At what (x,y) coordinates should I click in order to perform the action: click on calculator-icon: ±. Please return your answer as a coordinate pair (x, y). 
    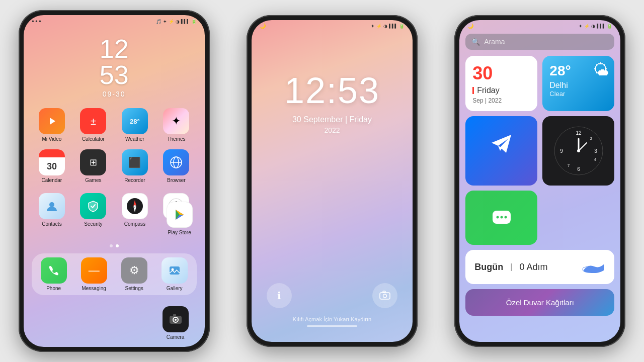
    Looking at the image, I should click on (93, 121).